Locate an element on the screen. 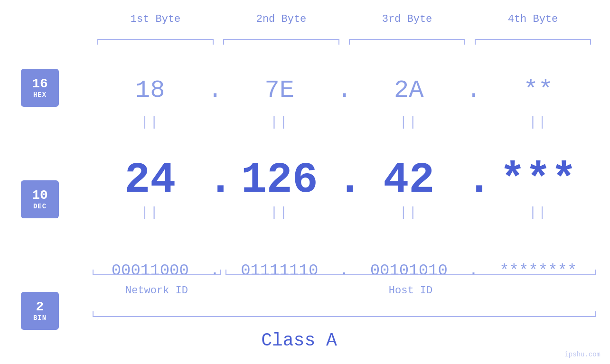 This screenshot has height=364, width=610. dec-dot2: . is located at coordinates (344, 180).